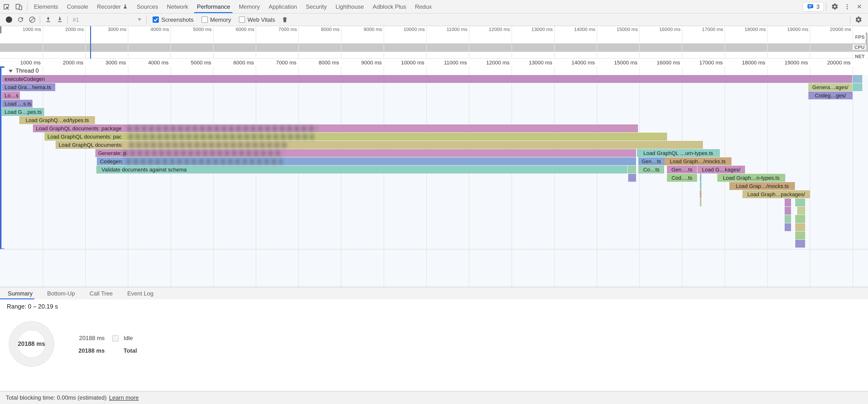  What do you see at coordinates (698, 161) in the screenshot?
I see `flame-bar: Load Graph…/mocks.ts` at bounding box center [698, 161].